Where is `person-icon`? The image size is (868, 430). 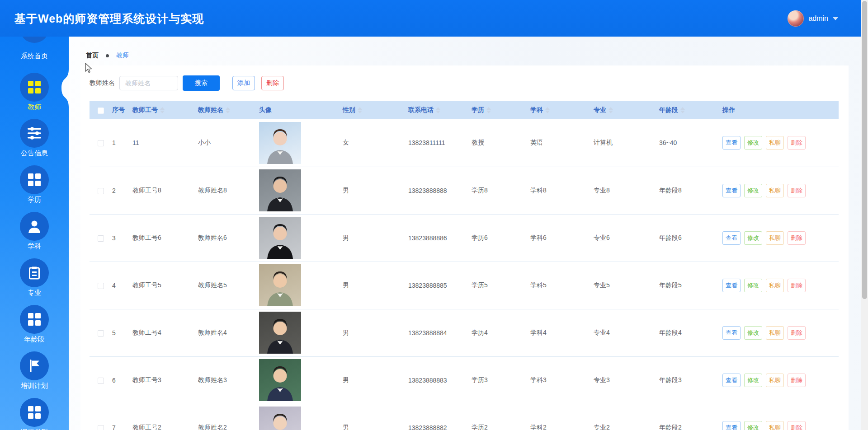 person-icon is located at coordinates (34, 226).